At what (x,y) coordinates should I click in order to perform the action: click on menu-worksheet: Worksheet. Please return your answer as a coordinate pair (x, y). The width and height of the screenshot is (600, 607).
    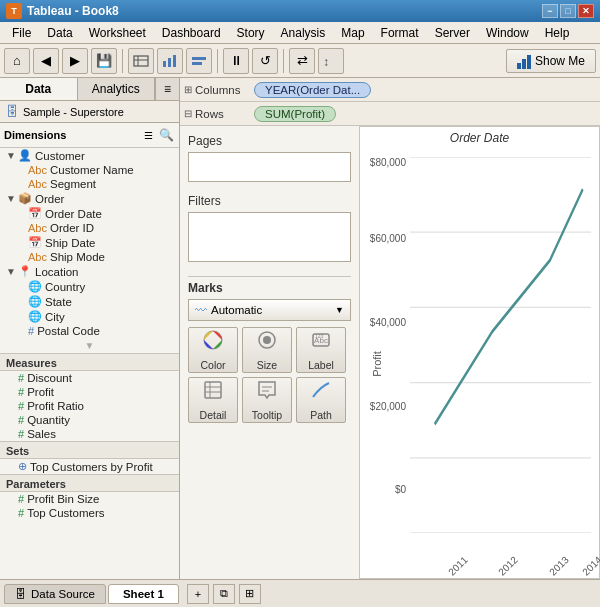
    Looking at the image, I should click on (118, 33).